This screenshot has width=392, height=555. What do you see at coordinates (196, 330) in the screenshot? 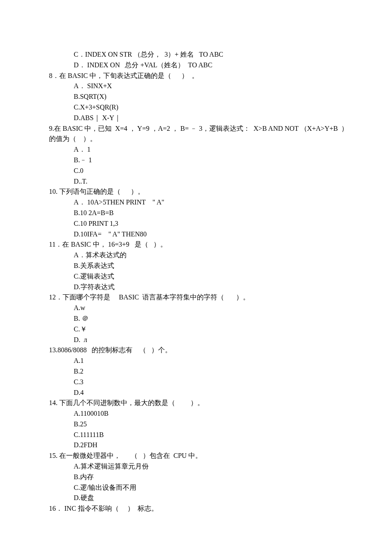
I see `q12-option-c: C.￥` at bounding box center [196, 330].